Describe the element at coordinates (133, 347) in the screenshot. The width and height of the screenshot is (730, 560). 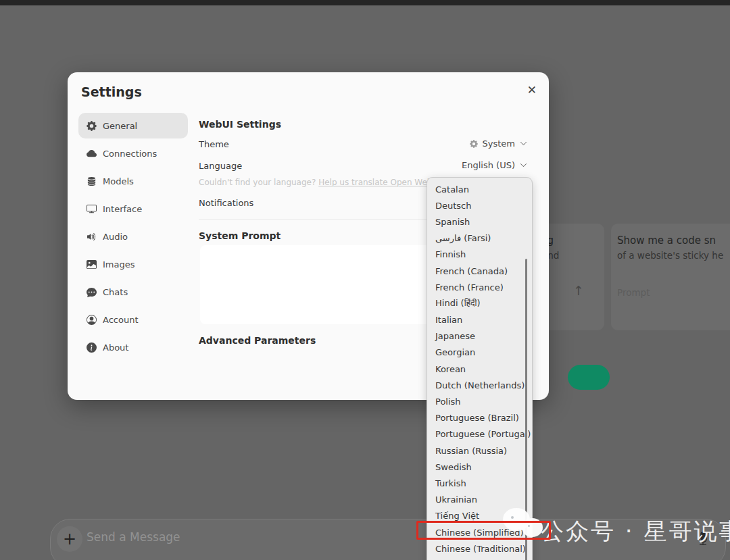
I see `sidebar-item: About` at that location.